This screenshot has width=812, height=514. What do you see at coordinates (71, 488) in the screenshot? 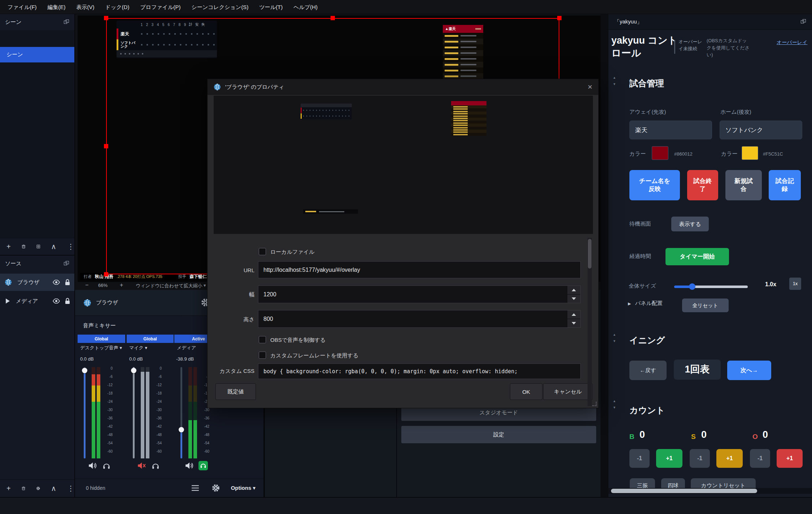
I see `sources-more-button: ⋮` at bounding box center [71, 488].